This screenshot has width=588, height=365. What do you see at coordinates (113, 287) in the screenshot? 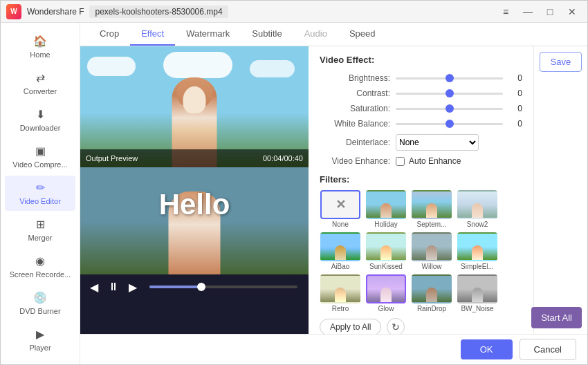
I see `pause-button: ⏸` at bounding box center [113, 287].